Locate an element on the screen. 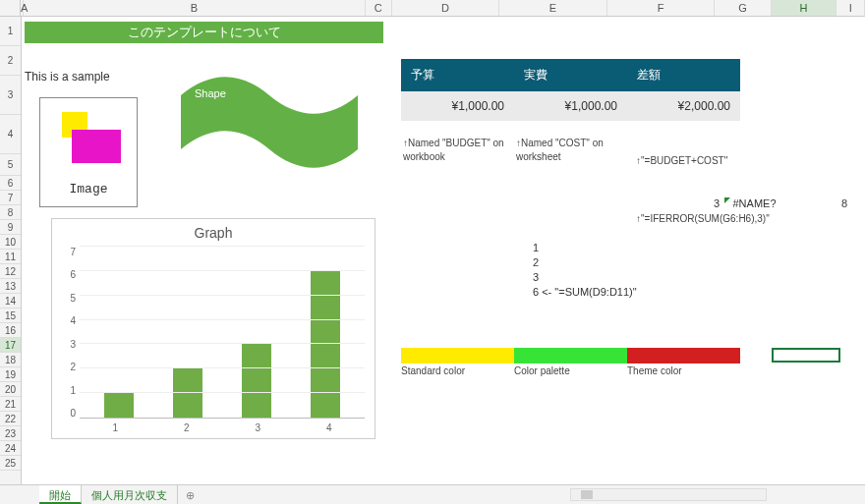  swatch-palette is located at coordinates (570, 356).